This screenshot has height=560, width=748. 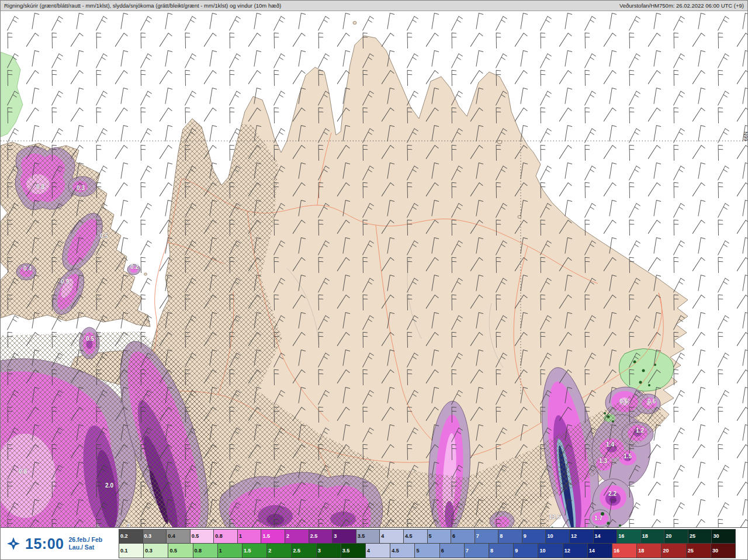 What do you see at coordinates (143, 6) in the screenshot?
I see `map-title: Rigning/skúrir (grænt/blátt/rautt - mm/1…` at bounding box center [143, 6].